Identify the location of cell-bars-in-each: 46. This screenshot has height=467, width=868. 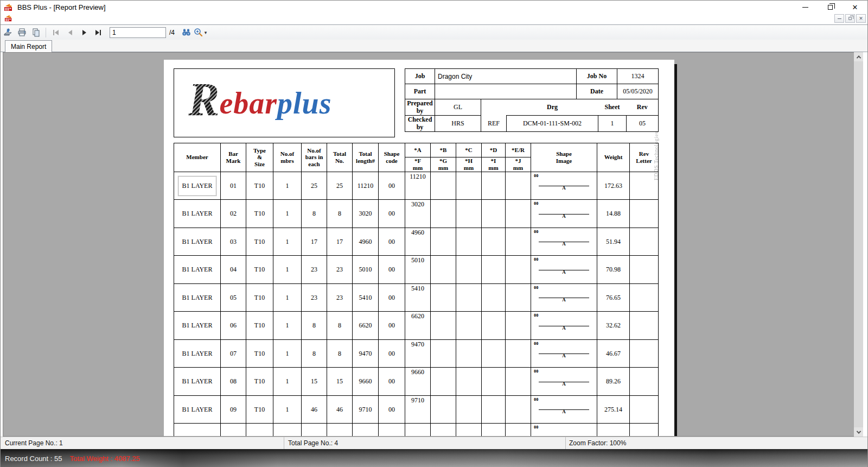
(315, 409).